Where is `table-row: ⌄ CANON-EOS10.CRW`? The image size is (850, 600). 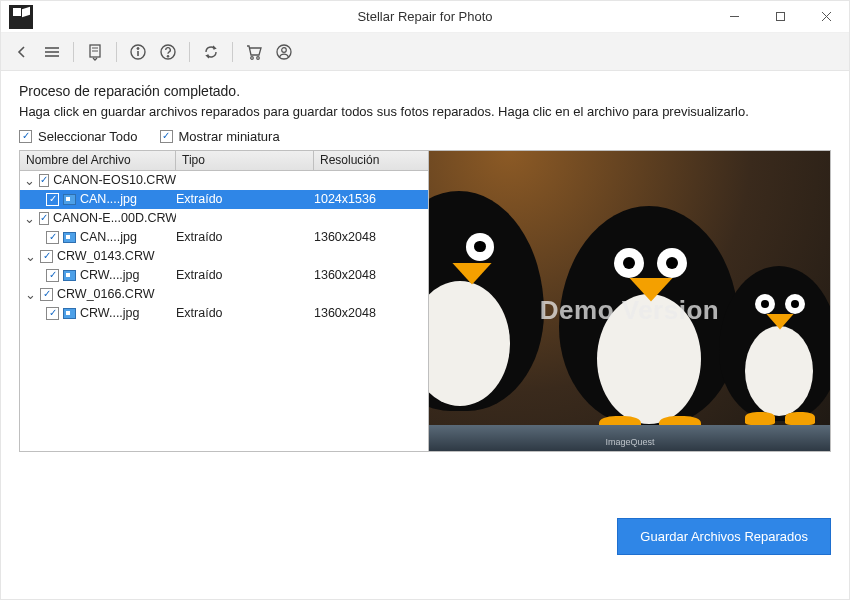 table-row: ⌄ CANON-EOS10.CRW is located at coordinates (224, 180).